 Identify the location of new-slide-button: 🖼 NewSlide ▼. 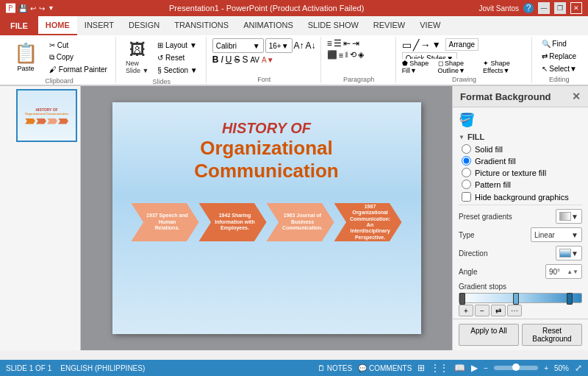
(137, 57).